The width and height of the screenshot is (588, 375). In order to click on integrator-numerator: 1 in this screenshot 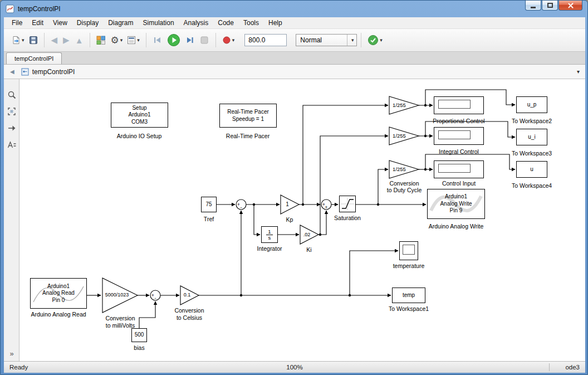, I will do `click(270, 232)`.